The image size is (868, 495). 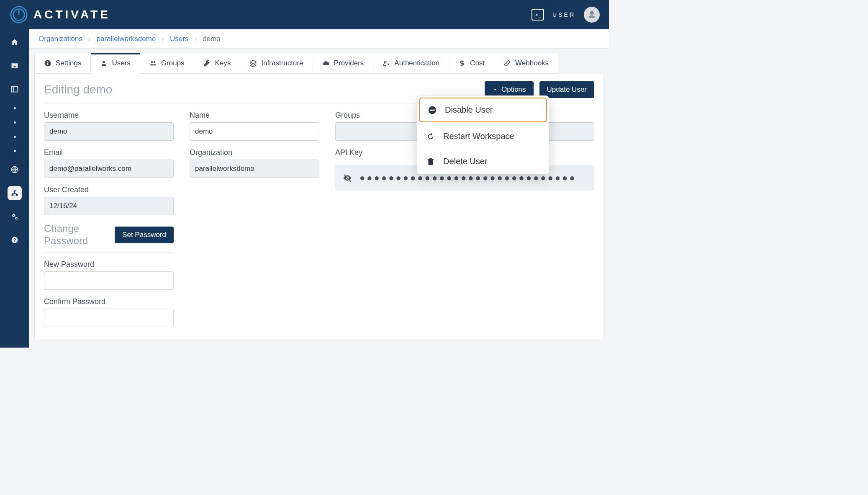 I want to click on tab-webhooks: Webhooks, so click(x=526, y=63).